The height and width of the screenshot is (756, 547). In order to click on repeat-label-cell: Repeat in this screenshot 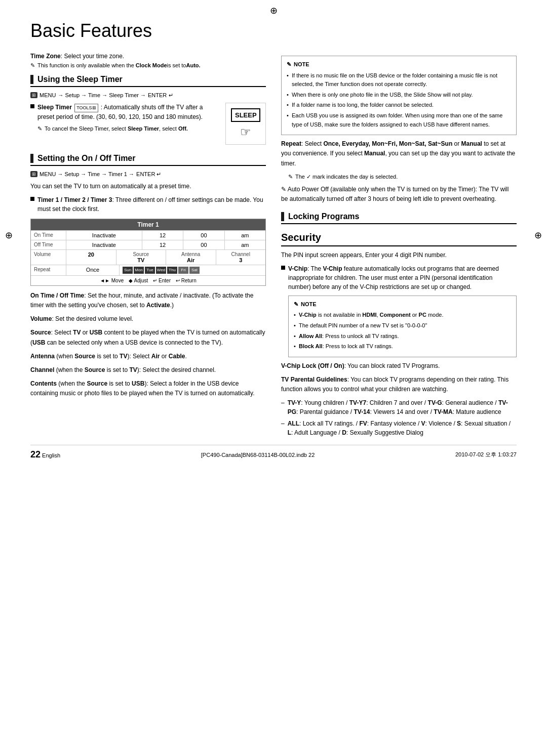, I will do `click(49, 270)`.